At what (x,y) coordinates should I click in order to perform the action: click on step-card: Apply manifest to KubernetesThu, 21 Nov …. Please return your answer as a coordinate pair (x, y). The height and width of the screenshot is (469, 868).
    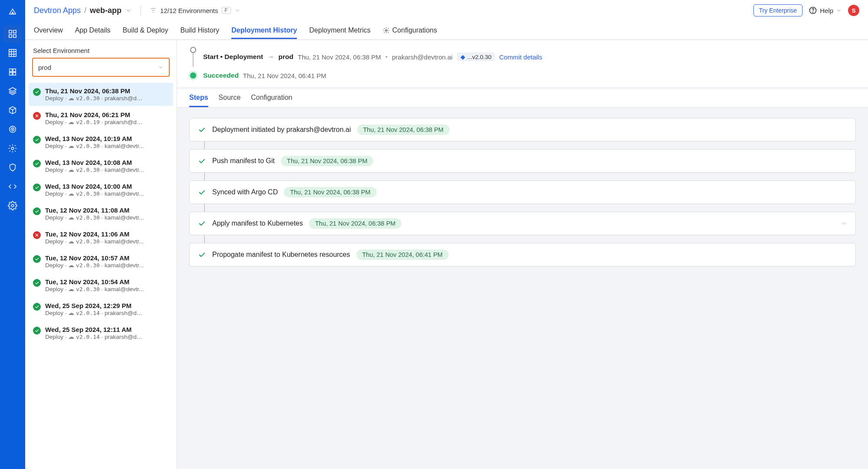
    Looking at the image, I should click on (523, 223).